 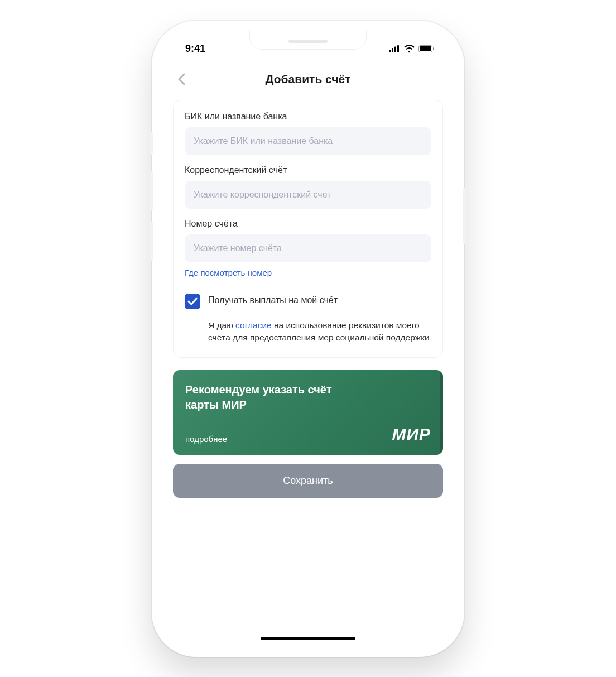 What do you see at coordinates (412, 49) in the screenshot?
I see `status-indicators` at bounding box center [412, 49].